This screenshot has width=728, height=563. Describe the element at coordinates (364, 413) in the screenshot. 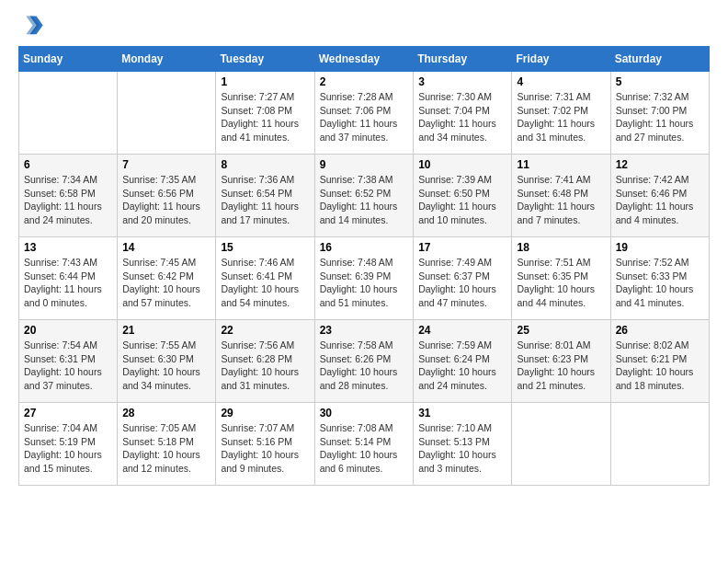

I see `day-number: 30` at that location.